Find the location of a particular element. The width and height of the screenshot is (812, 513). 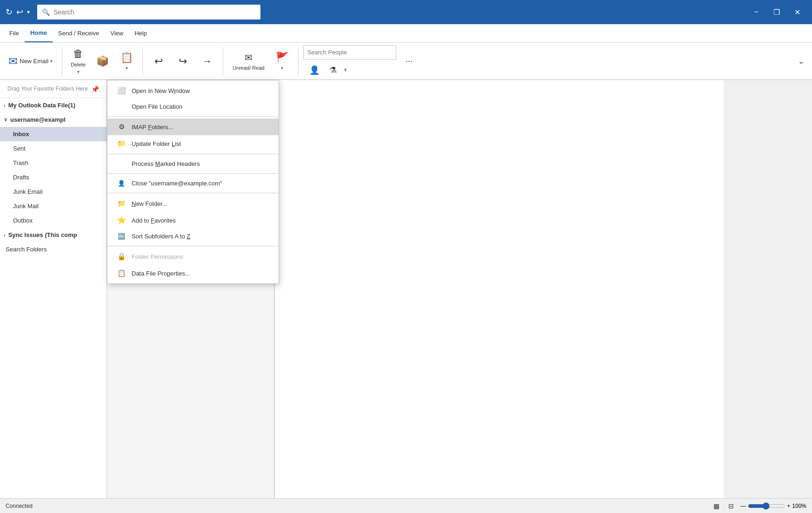

zoom-minus-icon: — is located at coordinates (743, 506).